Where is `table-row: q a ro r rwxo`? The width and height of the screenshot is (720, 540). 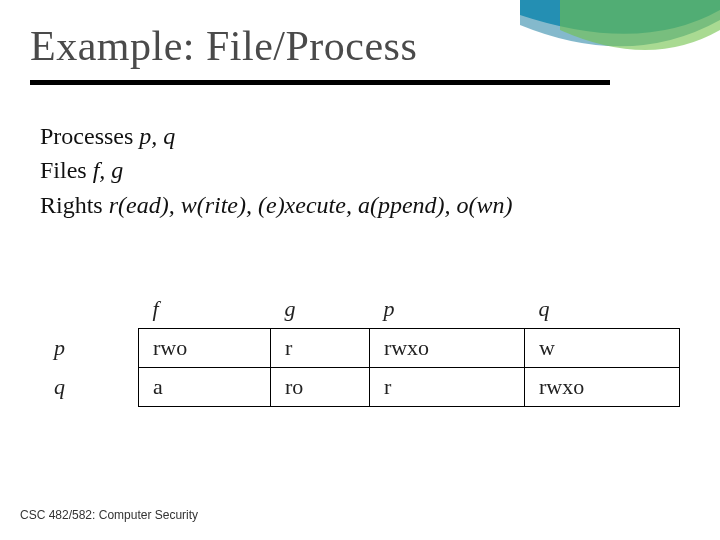
table-row: q a ro r rwxo is located at coordinates (360, 388).